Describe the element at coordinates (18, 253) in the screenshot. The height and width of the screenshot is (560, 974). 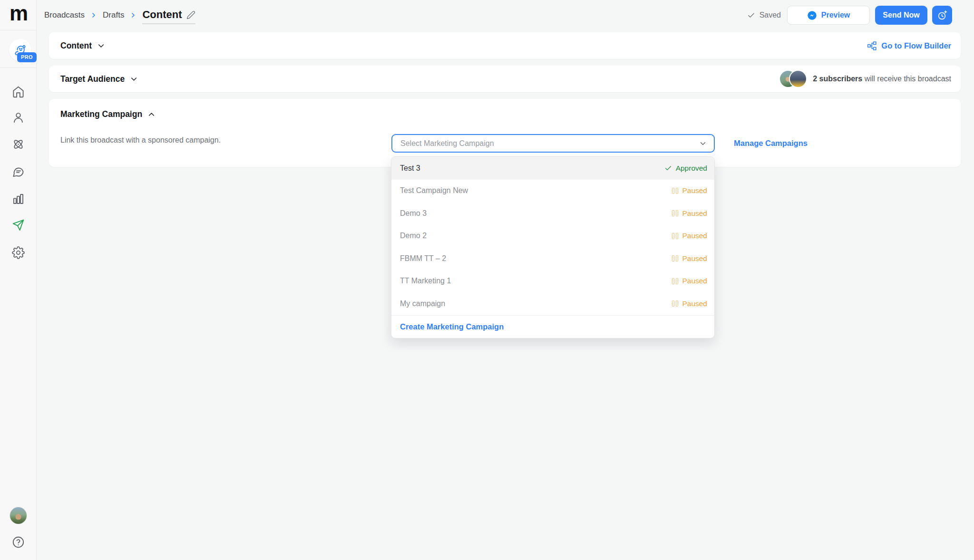
I see `gear-icon` at that location.